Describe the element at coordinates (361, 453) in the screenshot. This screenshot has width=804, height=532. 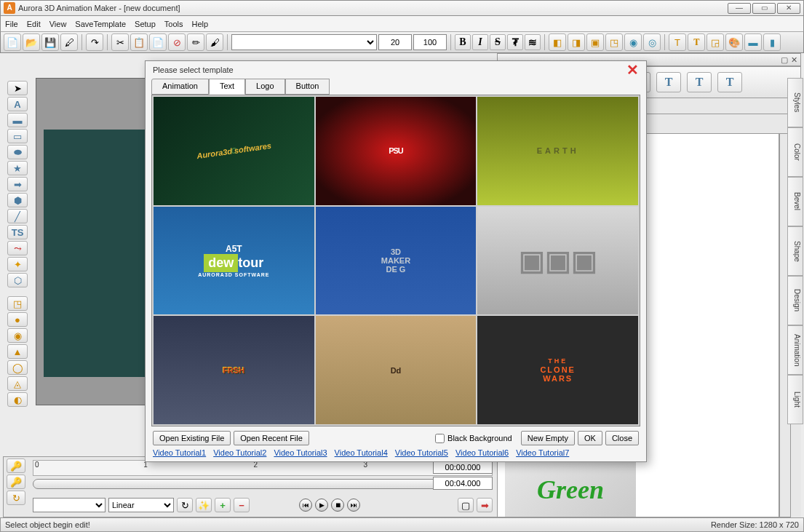
I see `tutorial-link-4: Video Tutorial4` at that location.